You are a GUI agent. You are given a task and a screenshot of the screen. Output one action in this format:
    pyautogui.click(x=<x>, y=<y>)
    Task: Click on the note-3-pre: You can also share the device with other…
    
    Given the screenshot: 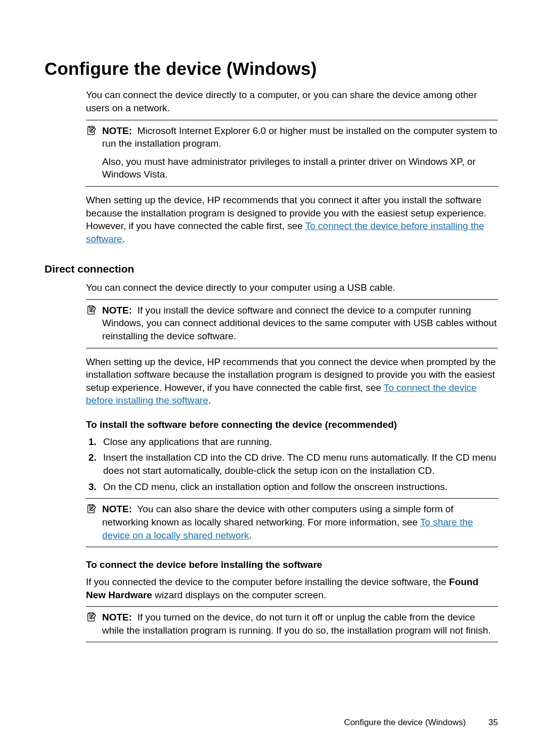 What is the action you would take?
    pyautogui.click(x=278, y=516)
    